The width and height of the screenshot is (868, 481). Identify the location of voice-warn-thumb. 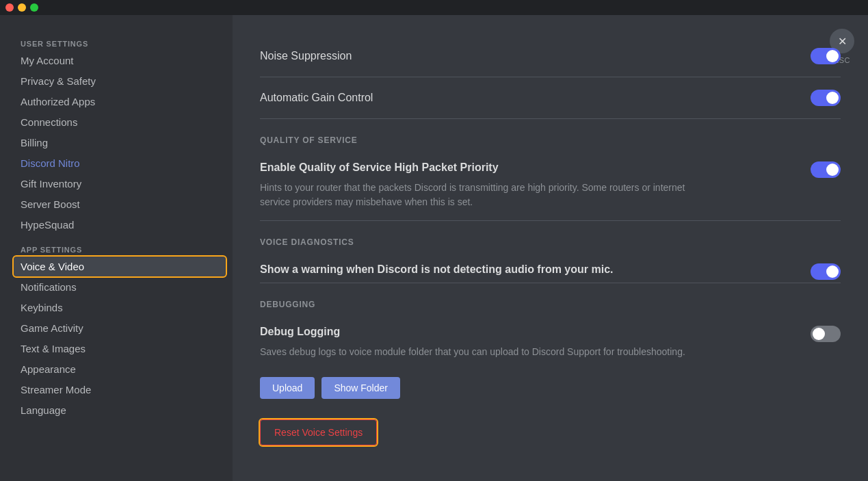
(832, 272).